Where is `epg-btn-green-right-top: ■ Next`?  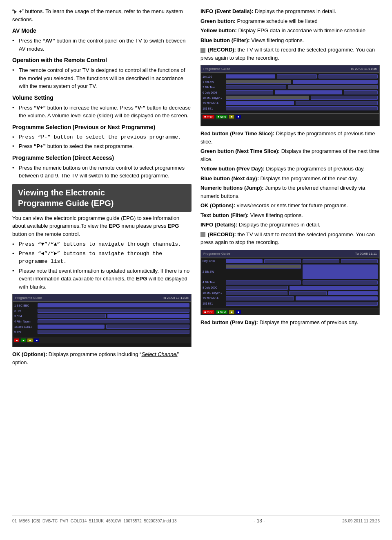
epg-btn-green-right-top: ■ Next is located at coordinates (222, 117).